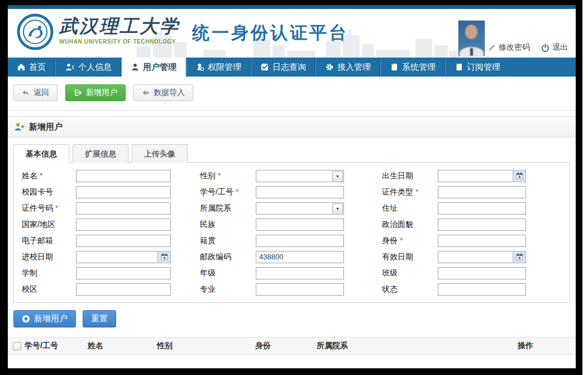 This screenshot has height=375, width=588. I want to click on field-valid-date: 有效日期, so click(476, 257).